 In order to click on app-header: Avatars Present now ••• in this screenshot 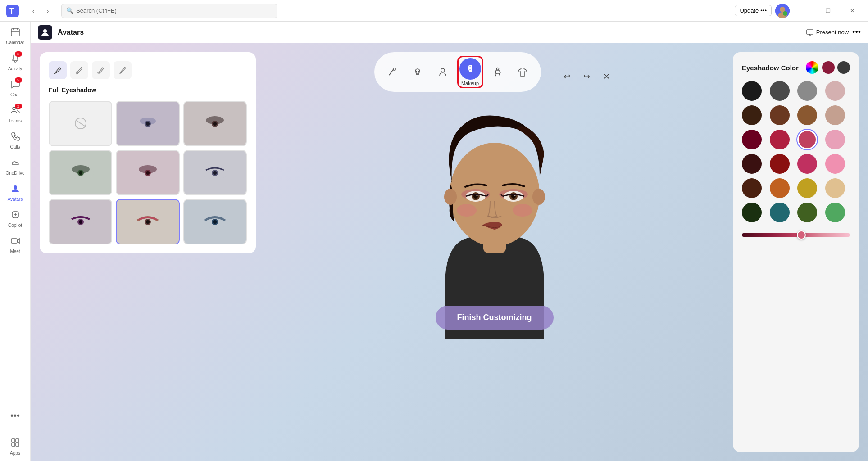, I will do `click(450, 32)`.